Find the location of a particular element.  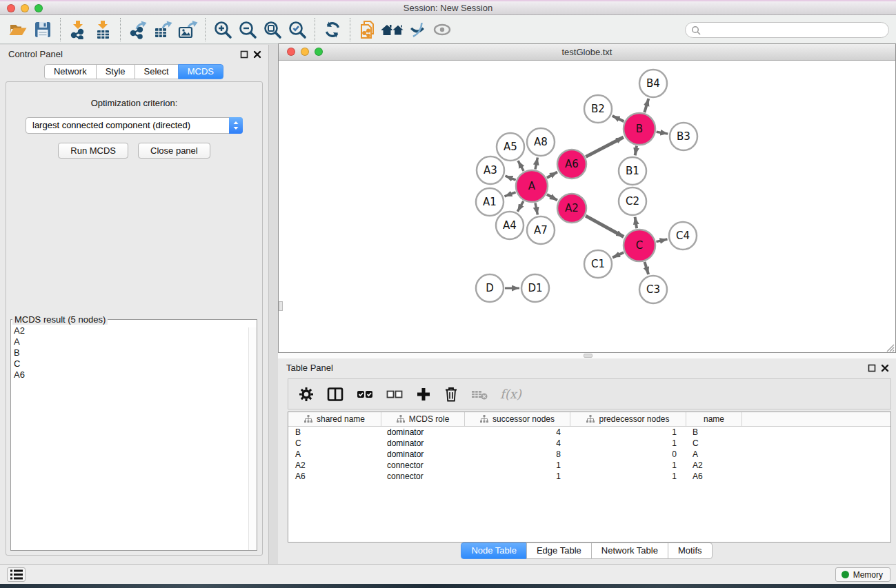

edge-A-A6 is located at coordinates (552, 175).